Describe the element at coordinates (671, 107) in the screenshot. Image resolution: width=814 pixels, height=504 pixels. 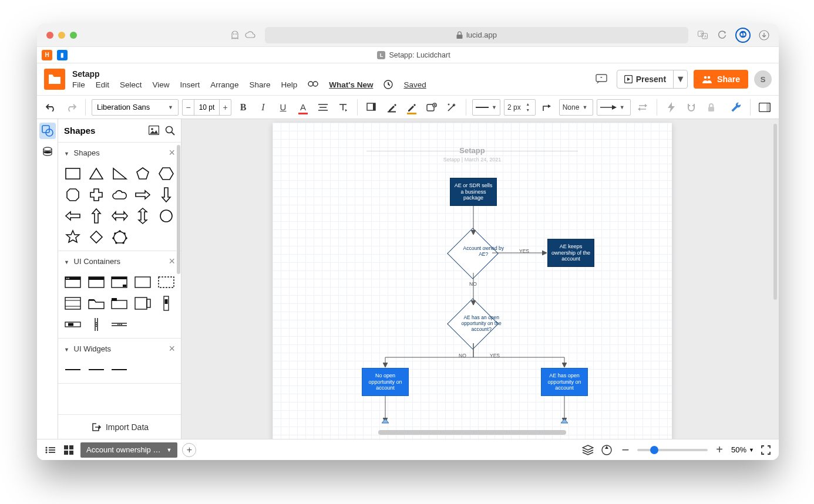
I see `flash-icon` at that location.